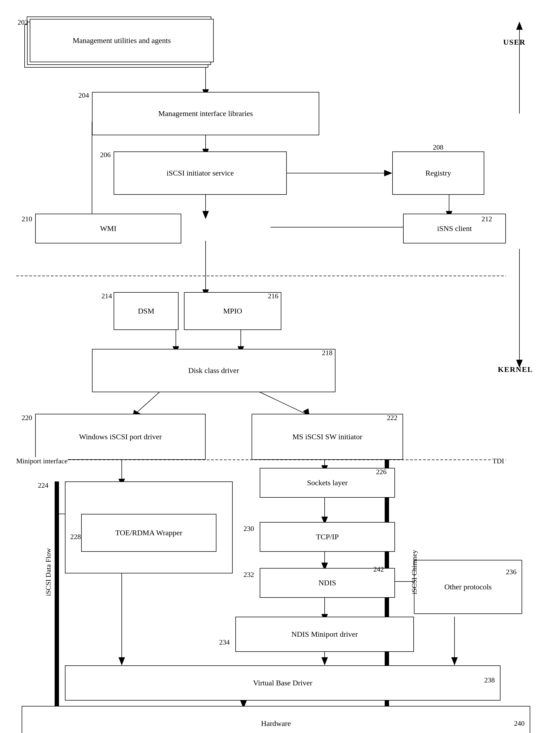  I want to click on kernel-label: KERNEL, so click(515, 369).